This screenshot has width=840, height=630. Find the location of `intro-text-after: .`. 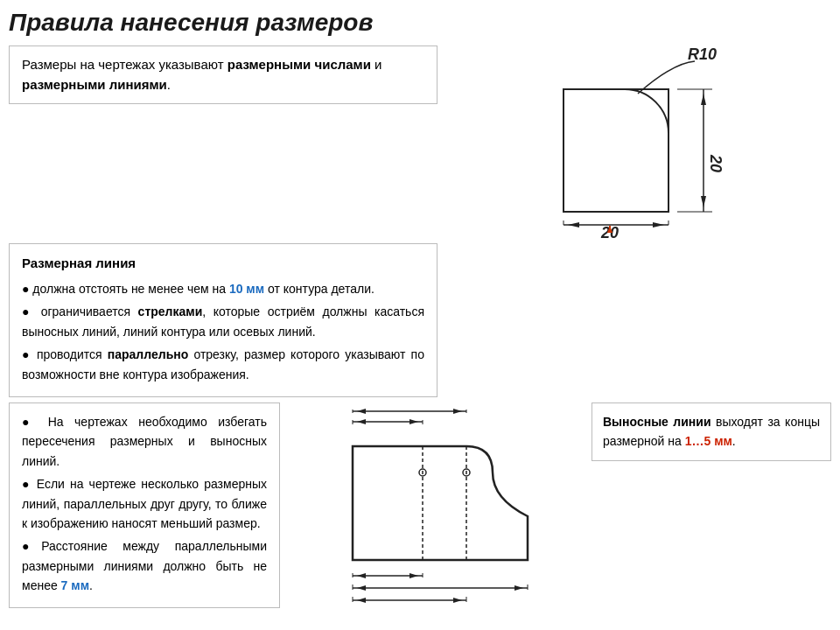

intro-text-after: . is located at coordinates (169, 84).